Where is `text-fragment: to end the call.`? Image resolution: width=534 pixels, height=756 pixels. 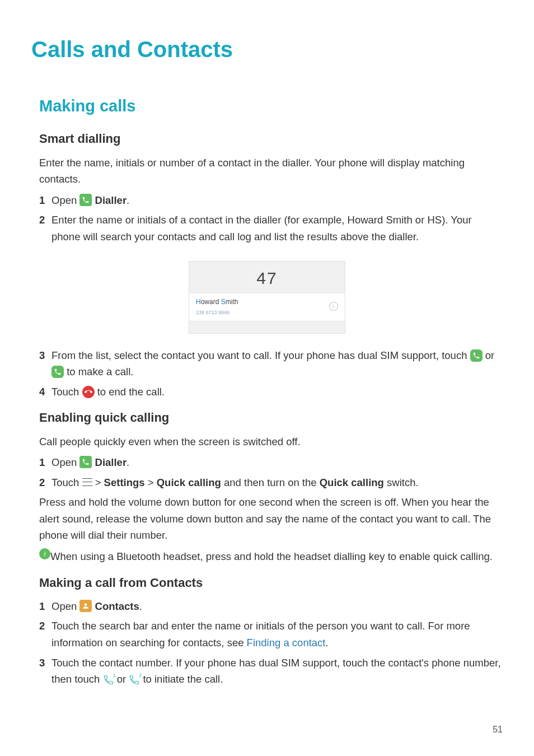 text-fragment: to end the call. is located at coordinates (131, 392).